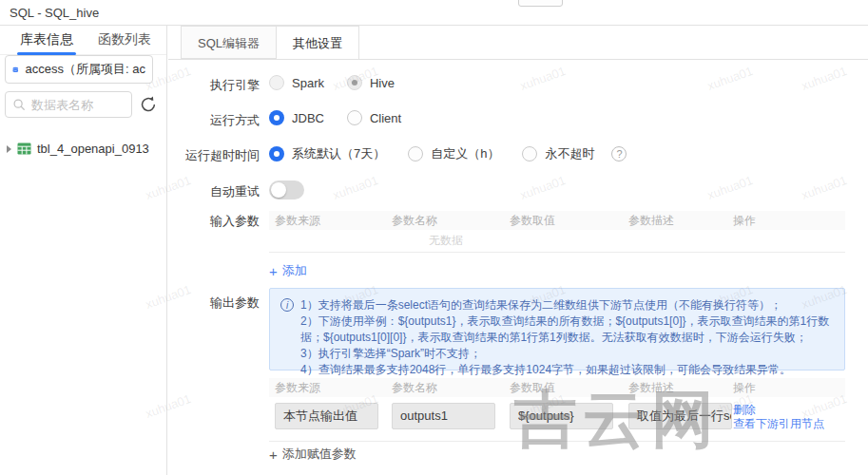  Describe the element at coordinates (569, 154) in the screenshot. I see `radio-never-timeout-label: 永不超时` at that location.